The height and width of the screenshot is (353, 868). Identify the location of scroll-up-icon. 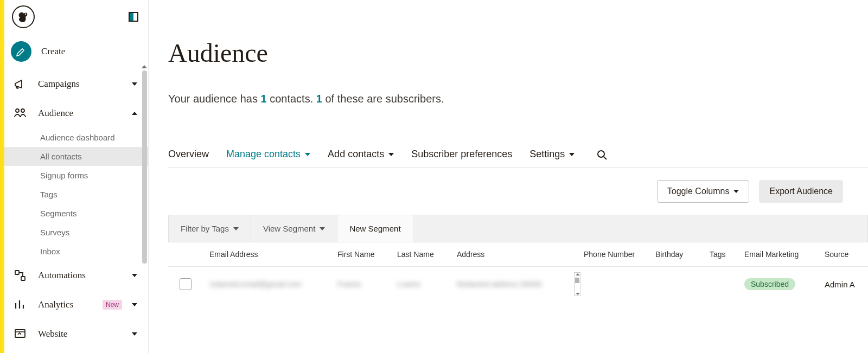
(578, 274).